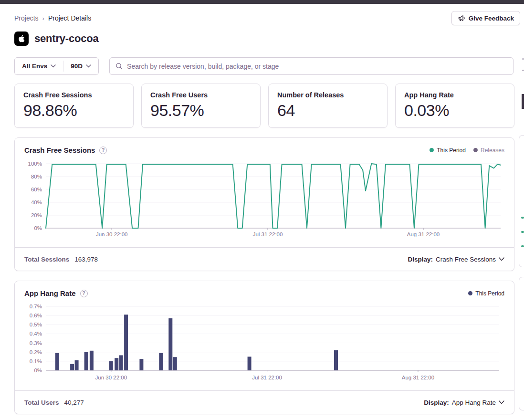  What do you see at coordinates (36, 306) in the screenshot?
I see `svg-text: 0.7%` at bounding box center [36, 306].